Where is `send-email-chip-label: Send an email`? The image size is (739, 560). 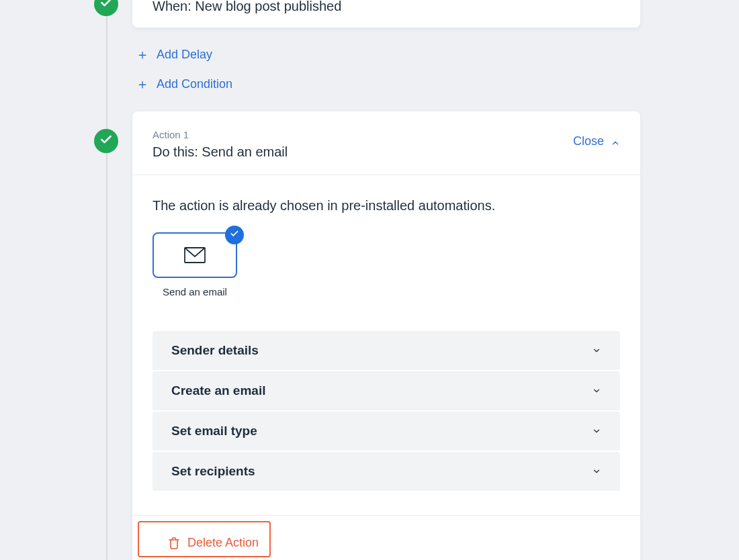
send-email-chip-label: Send an email is located at coordinates (195, 291).